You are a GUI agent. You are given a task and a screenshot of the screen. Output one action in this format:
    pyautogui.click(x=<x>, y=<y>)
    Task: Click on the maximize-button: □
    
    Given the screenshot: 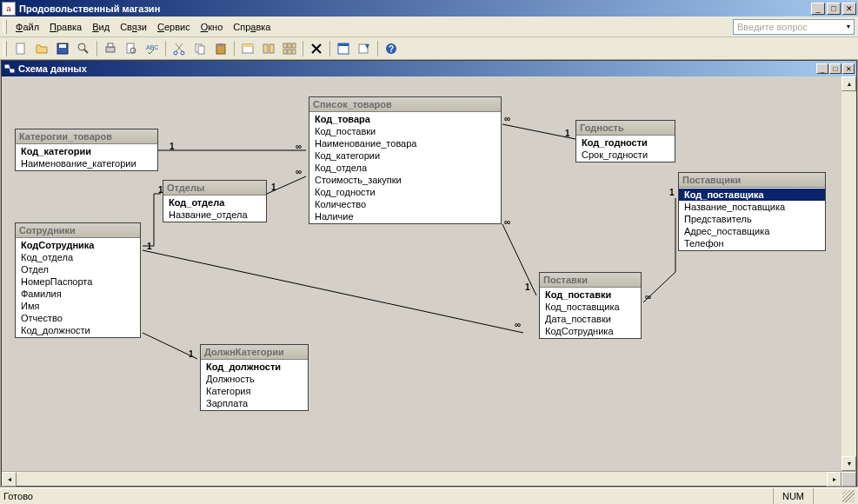 What is the action you would take?
    pyautogui.click(x=834, y=9)
    